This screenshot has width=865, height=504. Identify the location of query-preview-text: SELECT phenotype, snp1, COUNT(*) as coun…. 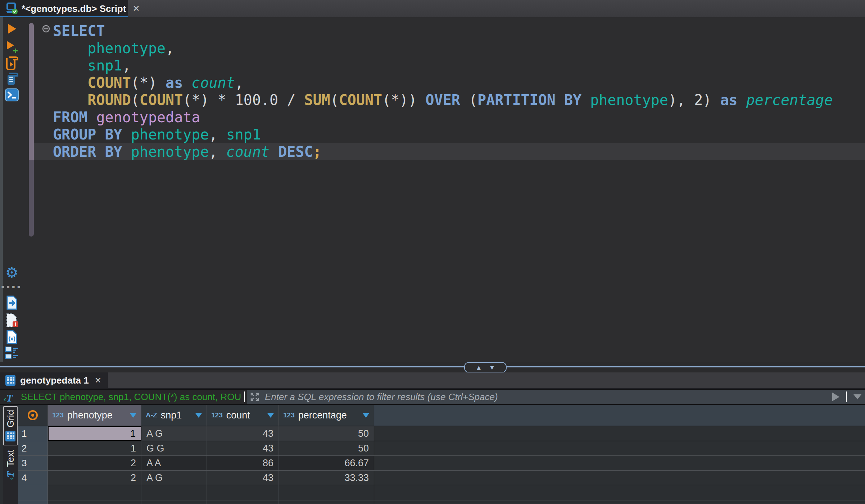
(132, 397).